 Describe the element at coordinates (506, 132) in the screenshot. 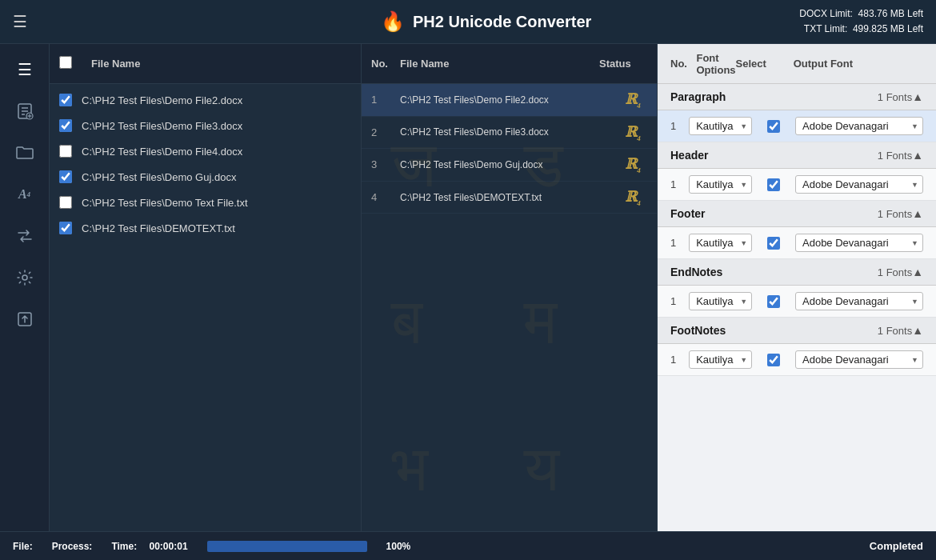

I see `mid-file-name: C:\PH2 Test Files\Demo File3.docx` at that location.